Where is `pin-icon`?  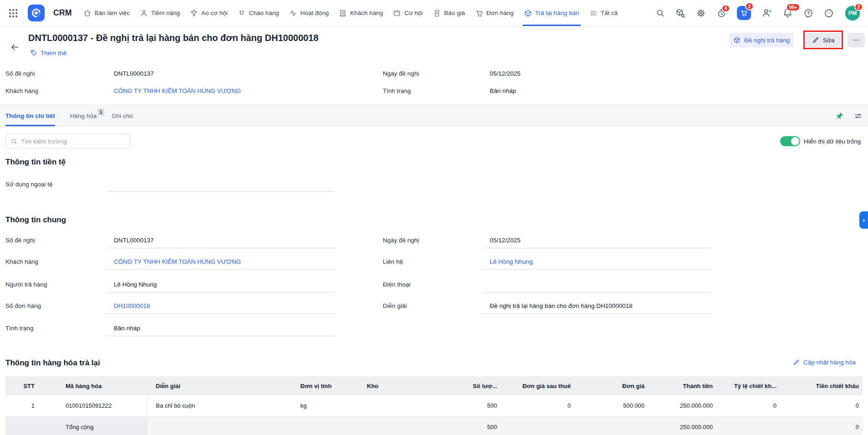 pin-icon is located at coordinates (839, 116).